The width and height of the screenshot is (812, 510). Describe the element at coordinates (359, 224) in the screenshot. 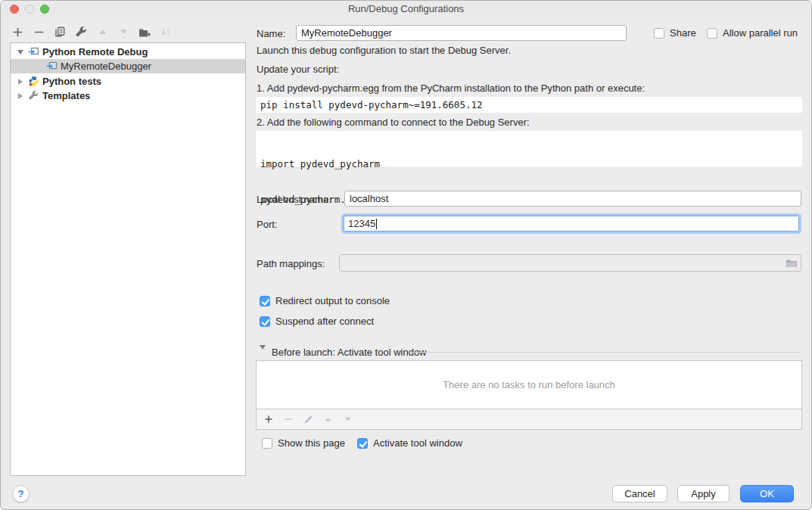

I see `port-value: 12345` at that location.